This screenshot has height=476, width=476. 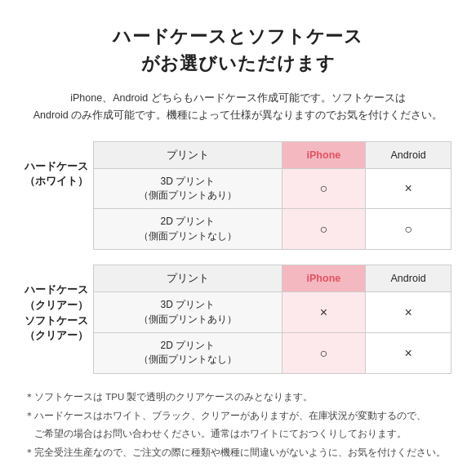 I want to click on note-2-cont: ご希望の場合はお問い合わせください。通常はホワイトにておつくりしております。, so click(x=238, y=434).